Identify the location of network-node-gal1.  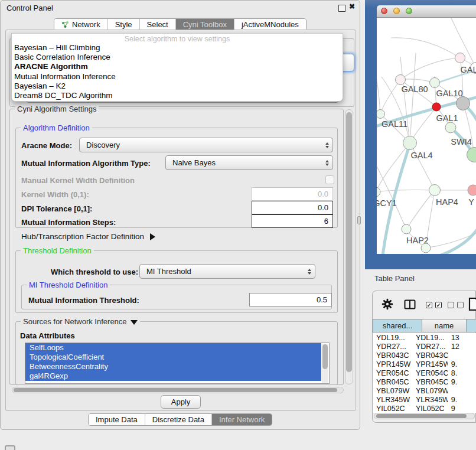
(437, 107).